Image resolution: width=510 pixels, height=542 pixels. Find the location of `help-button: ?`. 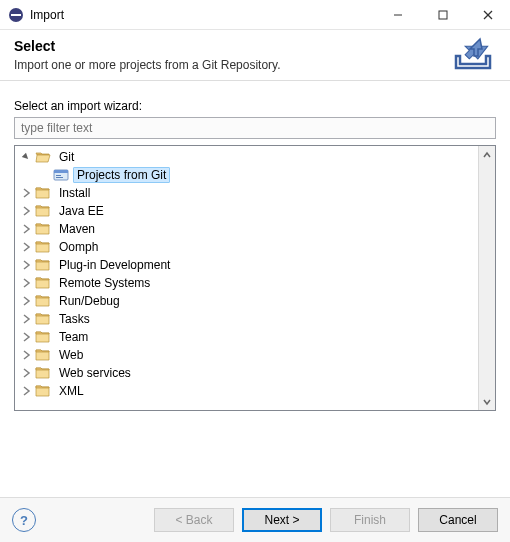

help-button: ? is located at coordinates (24, 520).